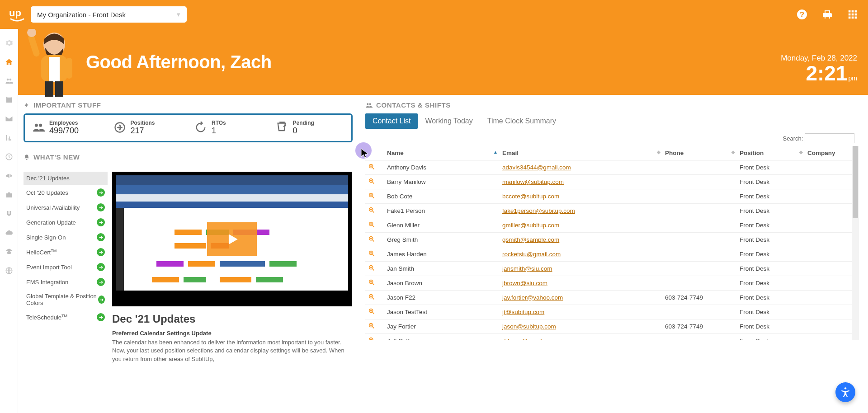 This screenshot has height=413, width=868. I want to click on search-input, so click(830, 138).